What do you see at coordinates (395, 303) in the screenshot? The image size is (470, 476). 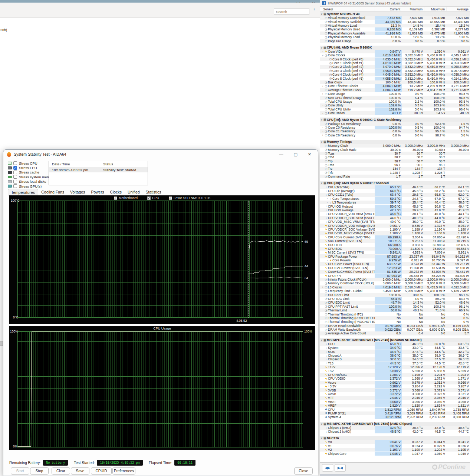 I see `sensor-row: ◷CPU EDC Limit48.7 %14.3 %52.0 %46.6 %` at bounding box center [395, 303].